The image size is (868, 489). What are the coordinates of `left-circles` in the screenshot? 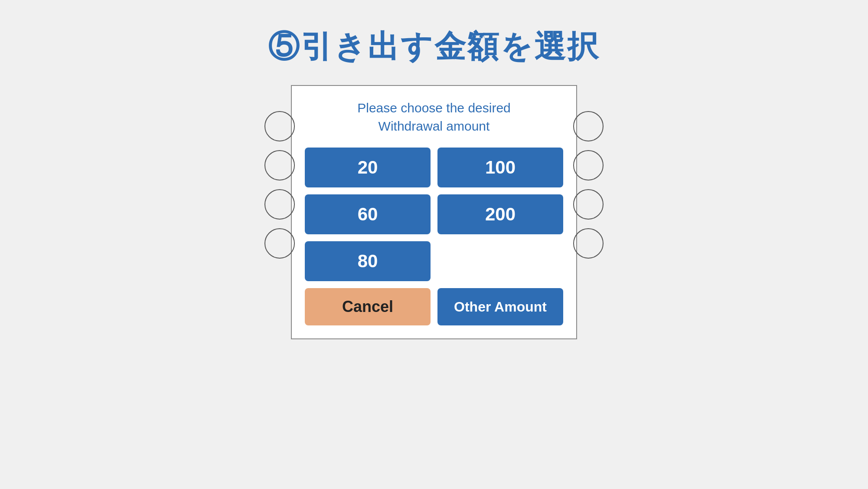 It's located at (280, 185).